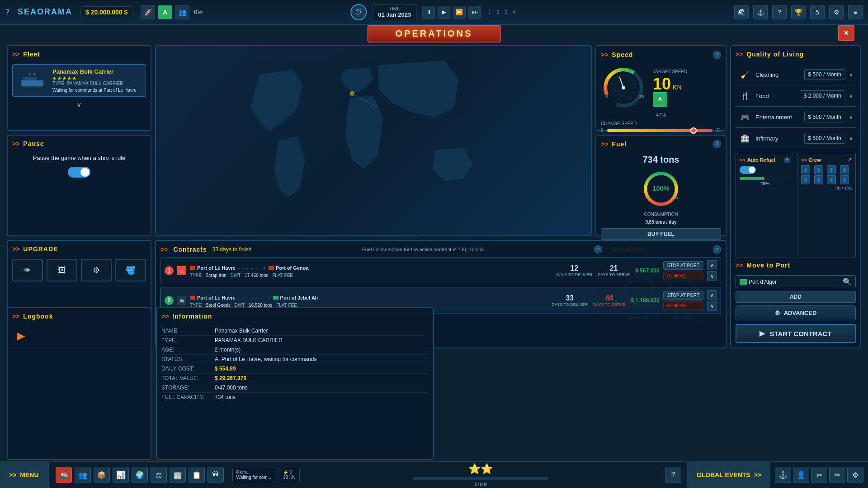 The width and height of the screenshot is (868, 488). I want to click on money-icon: $, so click(87, 12).